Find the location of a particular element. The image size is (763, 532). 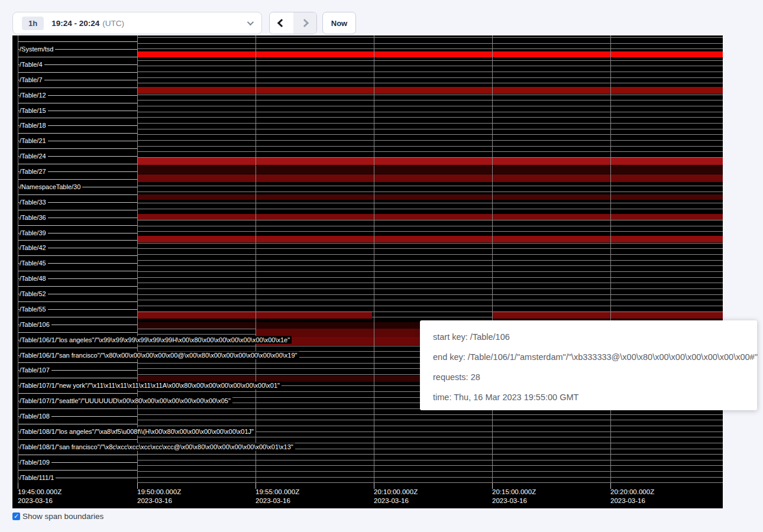

row-label: /NamespaceTable/30 is located at coordinates (51, 187).